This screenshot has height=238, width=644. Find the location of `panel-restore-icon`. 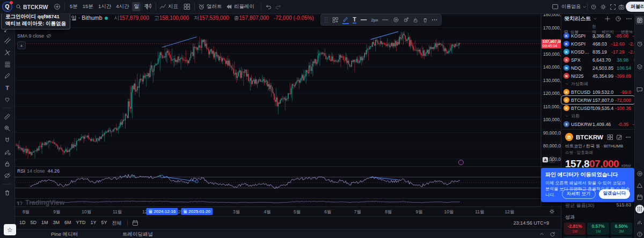

panel-restore-icon is located at coordinates (553, 234).